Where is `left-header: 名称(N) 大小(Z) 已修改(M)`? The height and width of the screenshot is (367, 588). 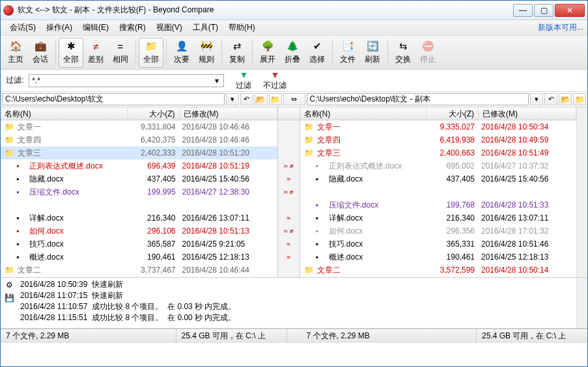 left-header: 名称(N) 大小(Z) 已修改(M) is located at coordinates (139, 114).